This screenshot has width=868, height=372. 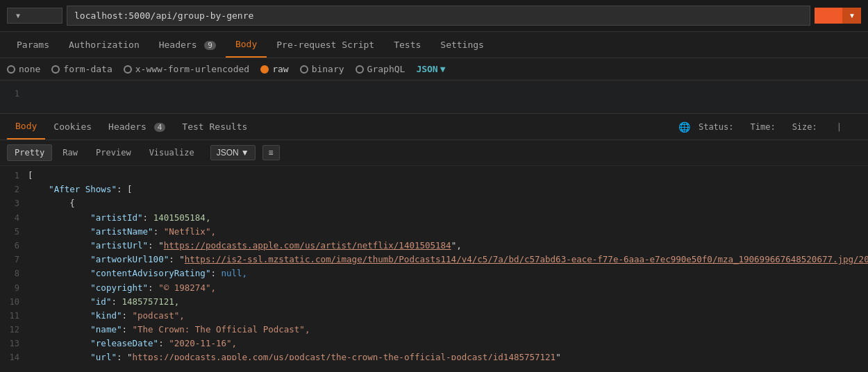 I want to click on radio-formdata-icon, so click(x=56, y=69).